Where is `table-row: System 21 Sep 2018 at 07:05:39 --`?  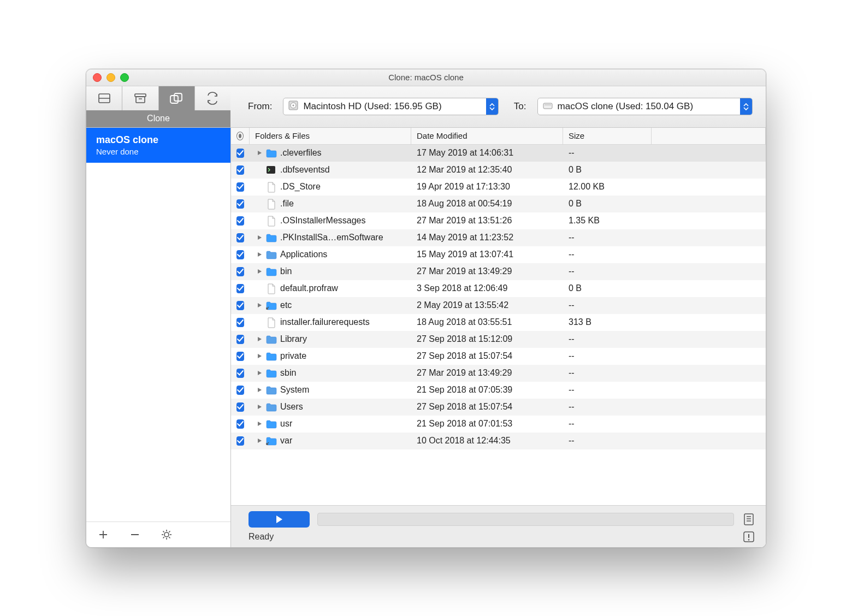
table-row: System 21 Sep 2018 at 07:05:39 -- is located at coordinates (498, 390).